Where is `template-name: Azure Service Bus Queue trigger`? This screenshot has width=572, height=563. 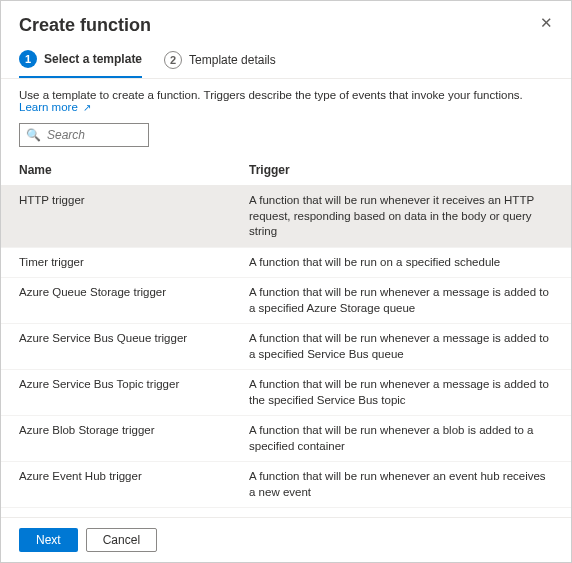 template-name: Azure Service Bus Queue trigger is located at coordinates (134, 346).